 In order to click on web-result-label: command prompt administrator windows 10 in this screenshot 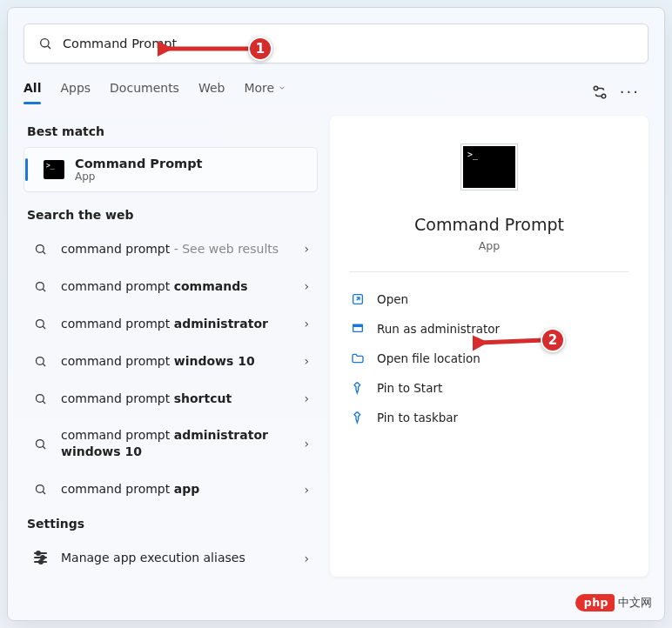, I will do `click(183, 444)`.